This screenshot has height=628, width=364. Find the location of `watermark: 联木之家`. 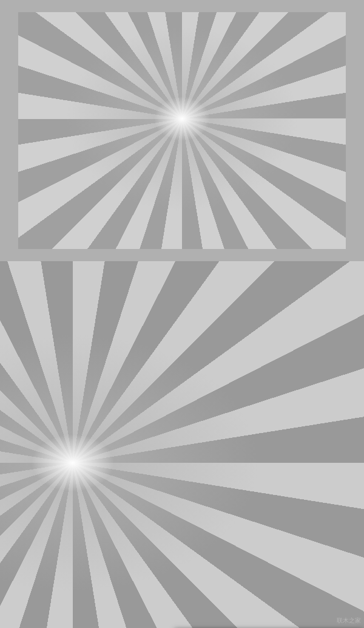

watermark: 联木之家 is located at coordinates (349, 621).